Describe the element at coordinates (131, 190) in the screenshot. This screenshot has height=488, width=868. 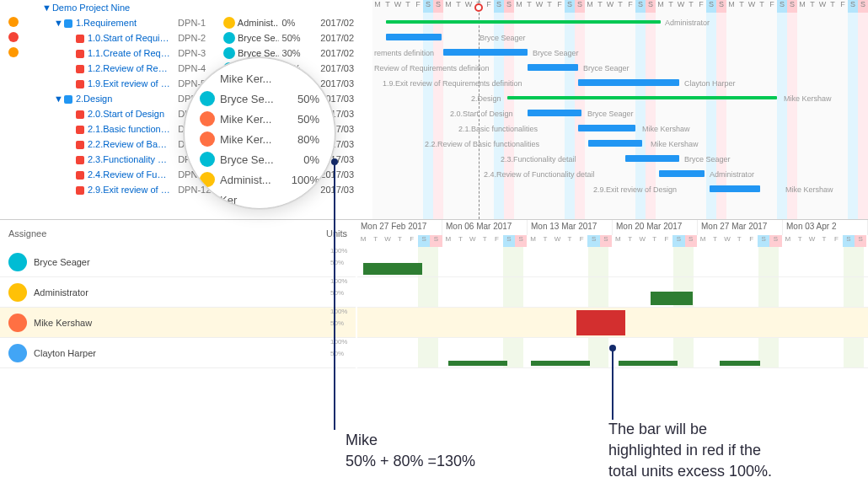
I see `task-name: 2.9.Exit review of Design` at that location.